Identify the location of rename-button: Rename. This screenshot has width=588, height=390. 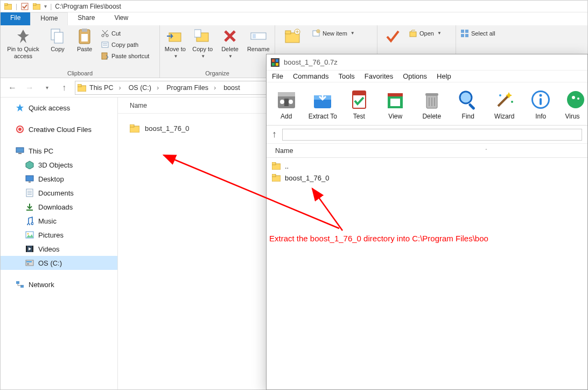
(258, 40).